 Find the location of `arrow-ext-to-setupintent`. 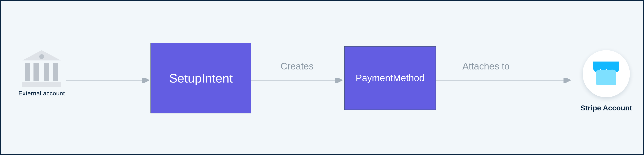

arrow-ext-to-setupintent is located at coordinates (109, 78).